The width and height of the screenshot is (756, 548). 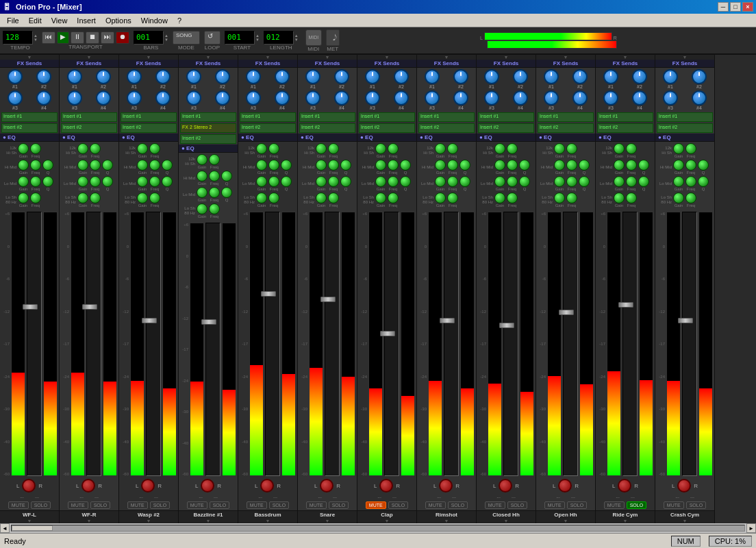 What do you see at coordinates (640, 77) in the screenshot?
I see `fx-knob-#2-10` at bounding box center [640, 77].